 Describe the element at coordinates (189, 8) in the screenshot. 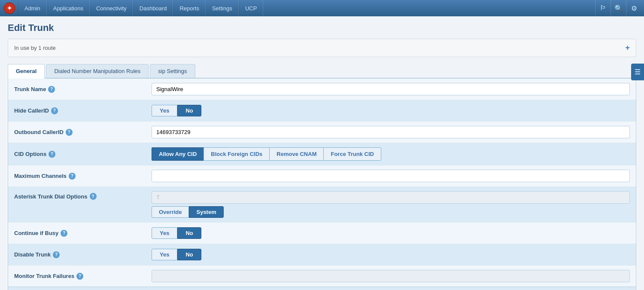

I see `nav-reports: Reports` at that location.